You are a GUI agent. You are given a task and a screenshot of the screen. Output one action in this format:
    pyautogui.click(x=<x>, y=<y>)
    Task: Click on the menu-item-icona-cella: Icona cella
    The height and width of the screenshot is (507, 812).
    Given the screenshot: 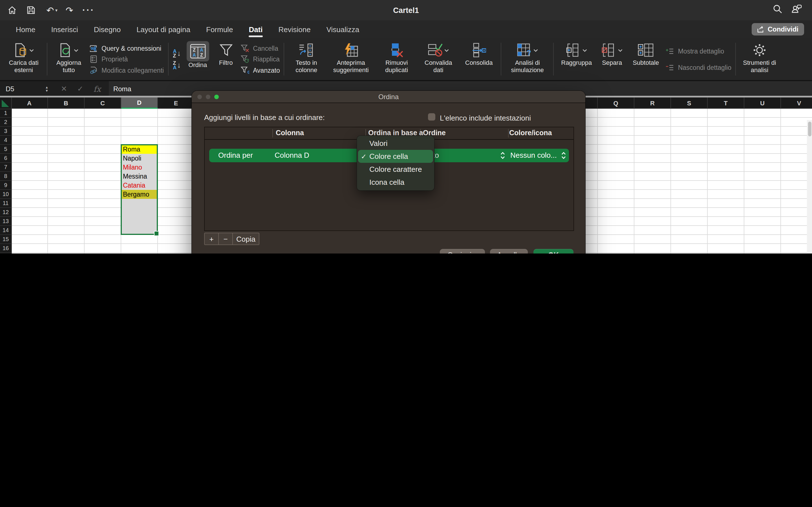 What is the action you would take?
    pyautogui.click(x=396, y=182)
    